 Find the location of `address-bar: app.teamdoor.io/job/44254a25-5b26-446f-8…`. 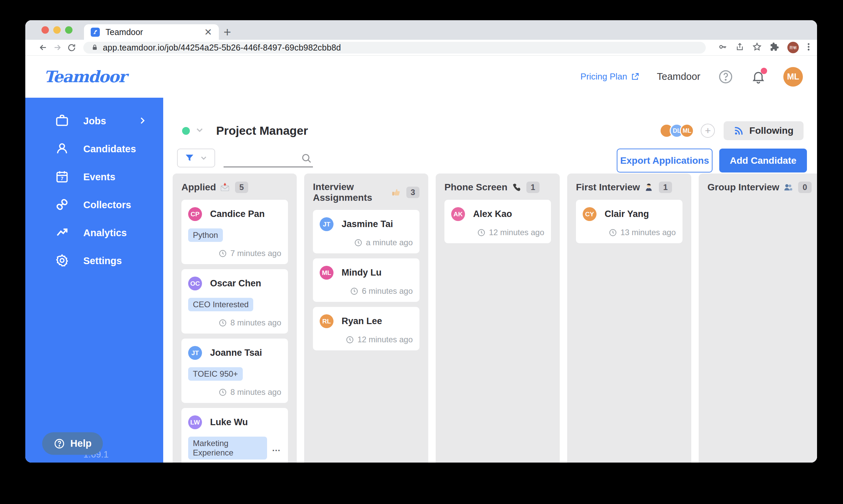

address-bar: app.teamdoor.io/job/44254a25-5b26-446f-8… is located at coordinates (394, 48).